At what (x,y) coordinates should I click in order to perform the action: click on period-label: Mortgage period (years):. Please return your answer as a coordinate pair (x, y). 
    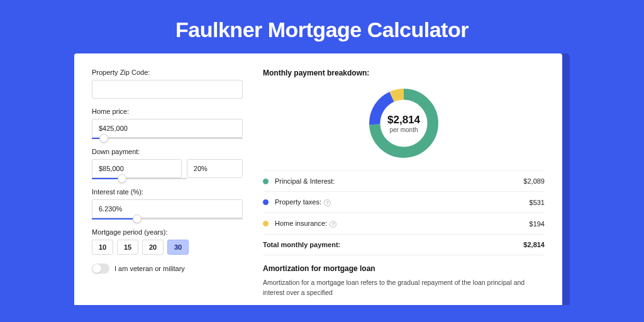
    Looking at the image, I should click on (167, 232).